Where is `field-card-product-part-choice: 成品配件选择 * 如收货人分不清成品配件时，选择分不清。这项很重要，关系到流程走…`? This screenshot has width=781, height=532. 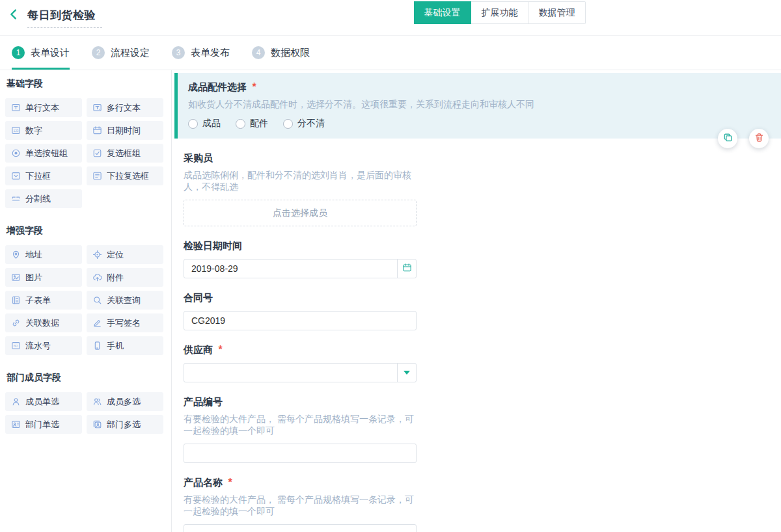
field-card-product-part-choice: 成品配件选择 * 如收货人分不清成品配件时，选择分不清。这项很重要，关系到流程走… is located at coordinates (478, 105).